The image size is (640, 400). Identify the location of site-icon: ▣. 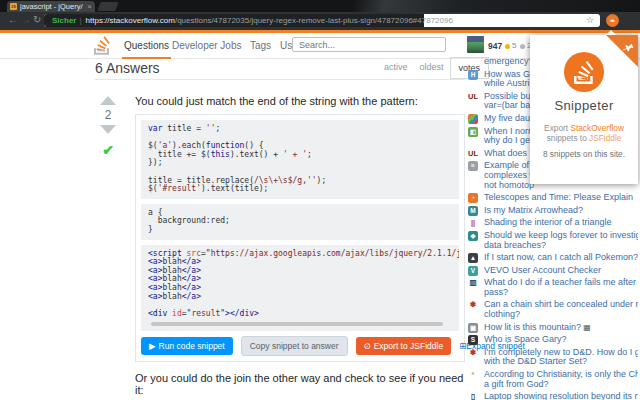
(473, 328).